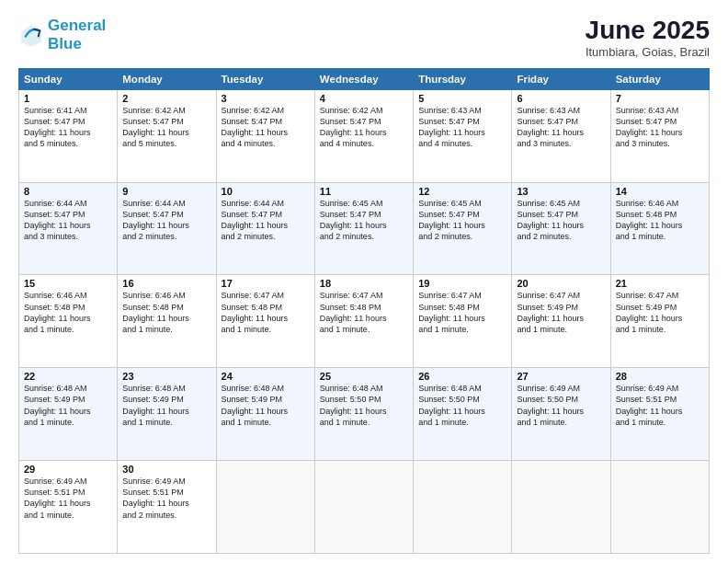  I want to click on calendar-cell: 11Sunrise: 6:45 AMSunset: 5:47 PMDayligh…, so click(364, 228).